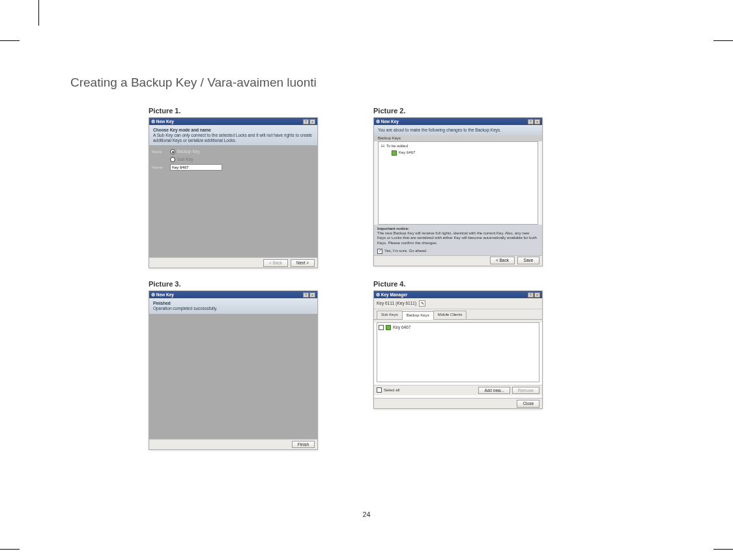 This screenshot has height=560, width=733. I want to click on tab-backup-keys: Backup Keys, so click(418, 315).